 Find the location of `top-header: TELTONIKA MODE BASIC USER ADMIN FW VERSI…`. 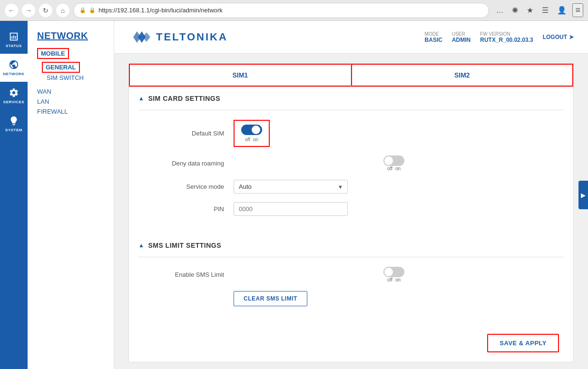

top-header: TELTONIKA MODE BASIC USER ADMIN FW VERSI… is located at coordinates (351, 37).